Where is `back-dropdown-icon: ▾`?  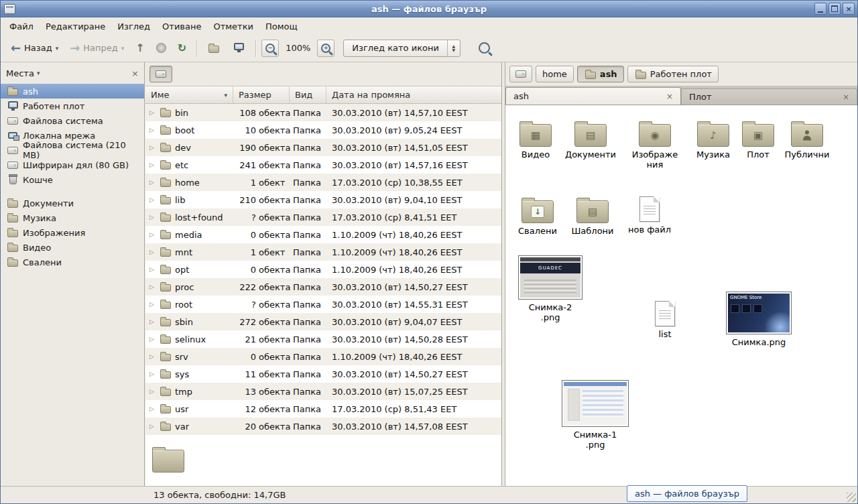 back-dropdown-icon: ▾ is located at coordinates (58, 48).